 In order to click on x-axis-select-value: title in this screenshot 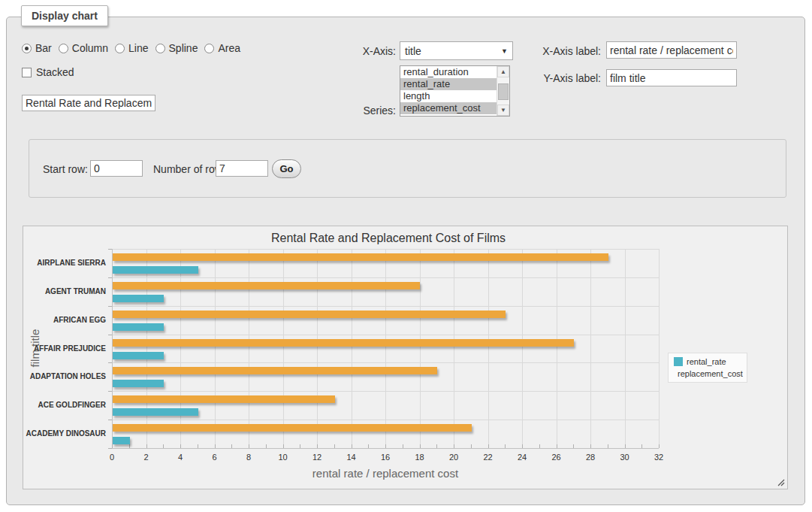, I will do `click(413, 51)`.